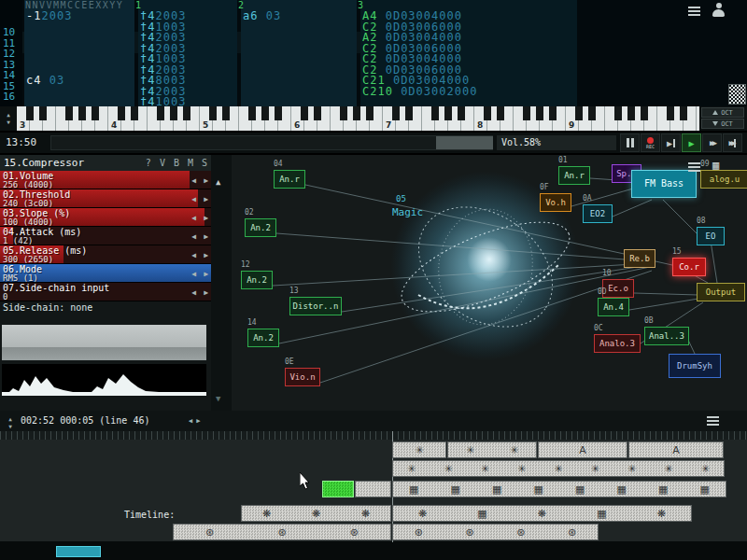 The image size is (747, 560). I want to click on controller-row: 07.Side-chain input0◀▶, so click(106, 292).